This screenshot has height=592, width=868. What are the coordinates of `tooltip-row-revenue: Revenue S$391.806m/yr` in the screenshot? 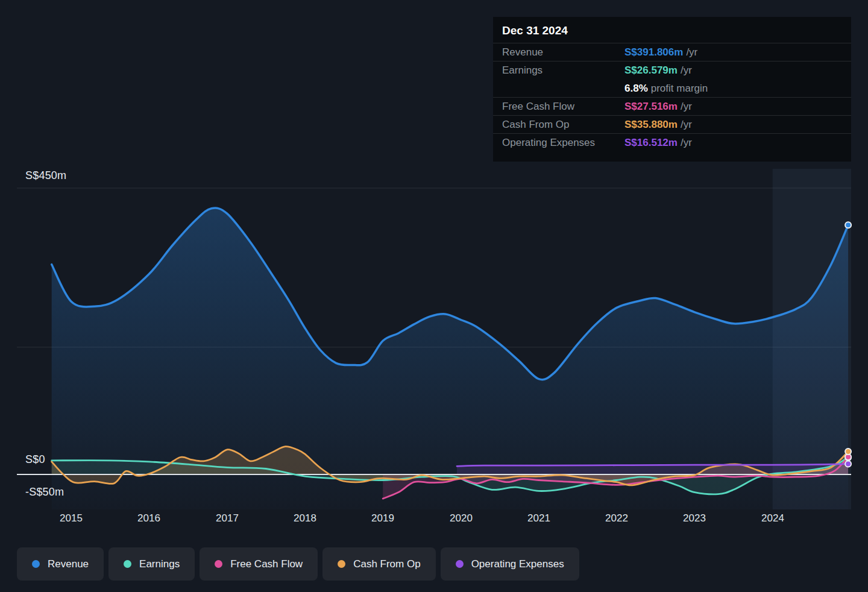 It's located at (672, 52).